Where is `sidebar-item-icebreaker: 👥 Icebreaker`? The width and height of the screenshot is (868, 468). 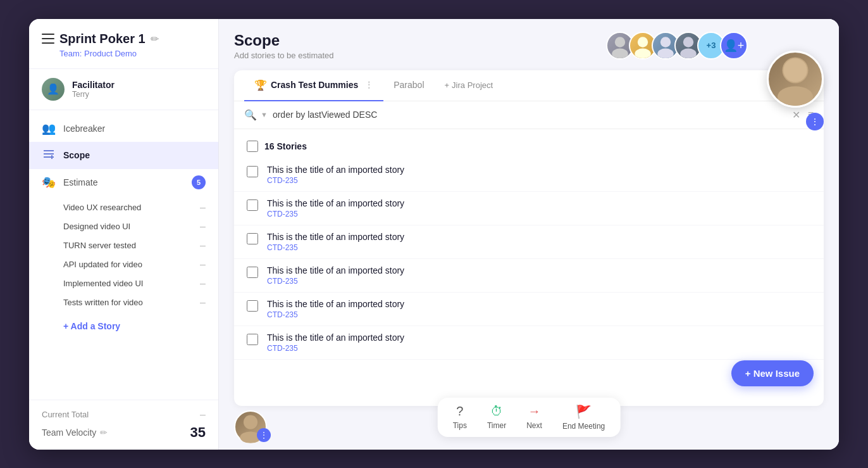 sidebar-item-icebreaker: 👥 Icebreaker is located at coordinates (124, 129).